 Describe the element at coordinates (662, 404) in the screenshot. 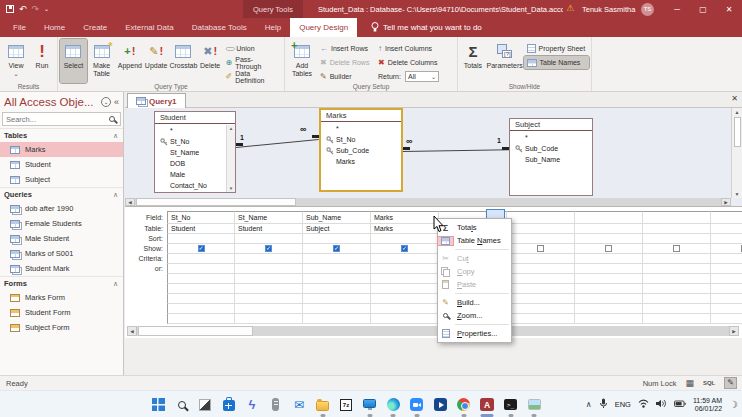

I see `volume-icon` at that location.